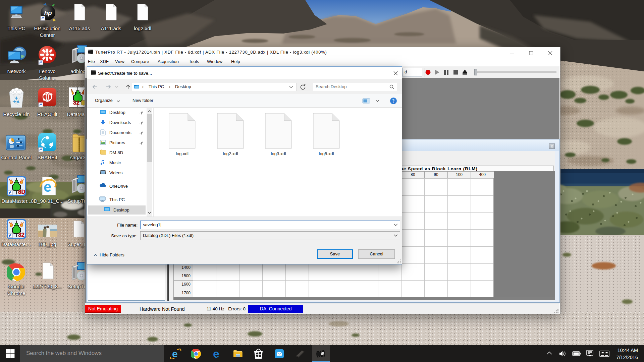 Image resolution: width=644 pixels, height=362 pixels. I want to click on svg-text: 8D, so click(22, 192).